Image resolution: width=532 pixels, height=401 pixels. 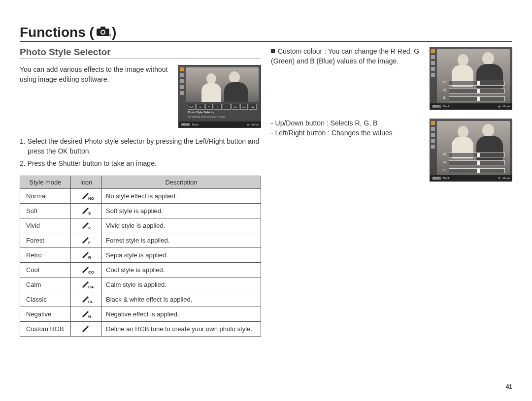 What do you see at coordinates (45, 240) in the screenshot?
I see `style-mode-name: Forest` at bounding box center [45, 240].